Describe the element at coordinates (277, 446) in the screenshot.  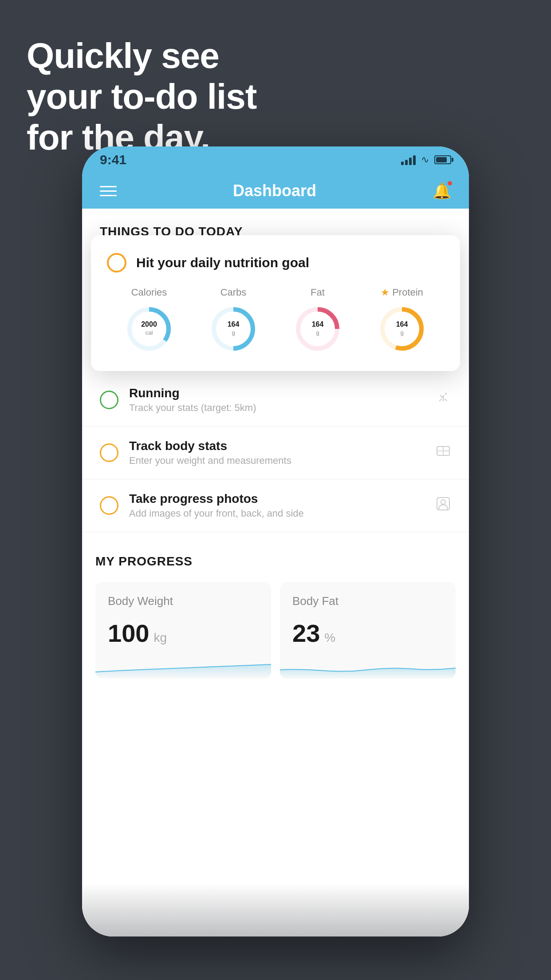
I see `body-stats-title: Track body stats` at that location.